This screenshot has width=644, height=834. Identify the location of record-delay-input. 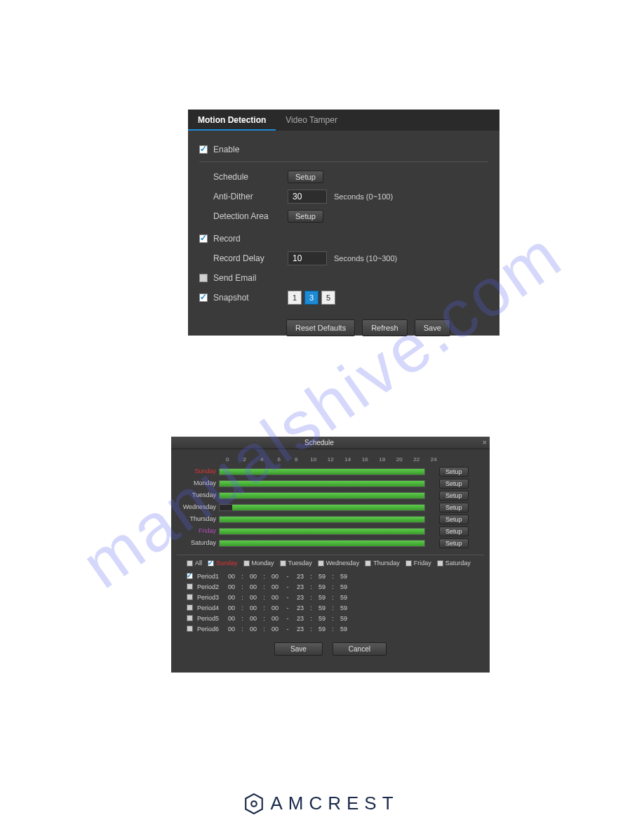
(307, 258).